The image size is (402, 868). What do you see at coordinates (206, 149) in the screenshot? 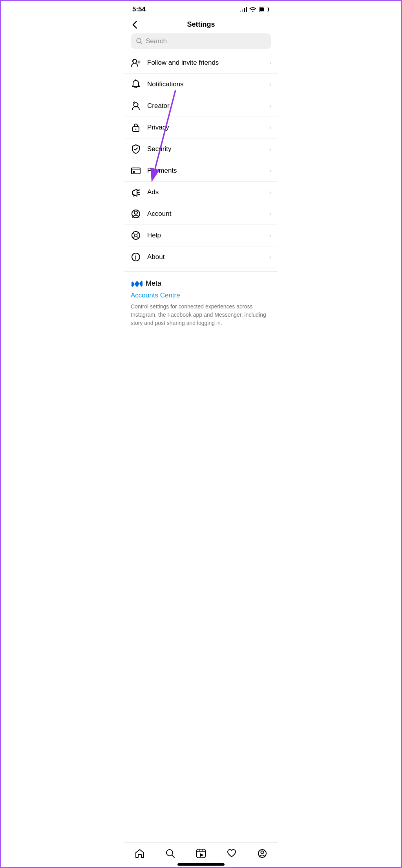
I see `security-label: Security` at bounding box center [206, 149].